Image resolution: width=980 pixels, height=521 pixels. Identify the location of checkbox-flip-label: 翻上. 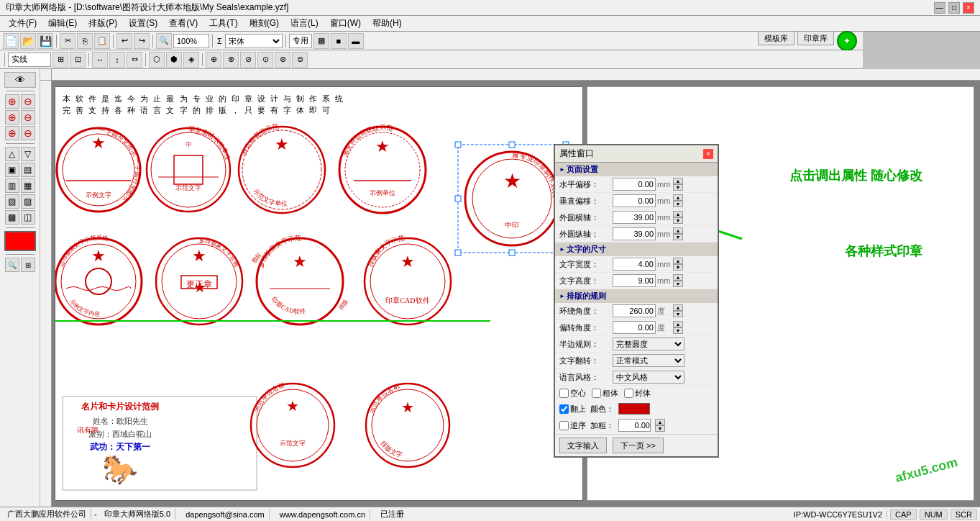
(572, 409).